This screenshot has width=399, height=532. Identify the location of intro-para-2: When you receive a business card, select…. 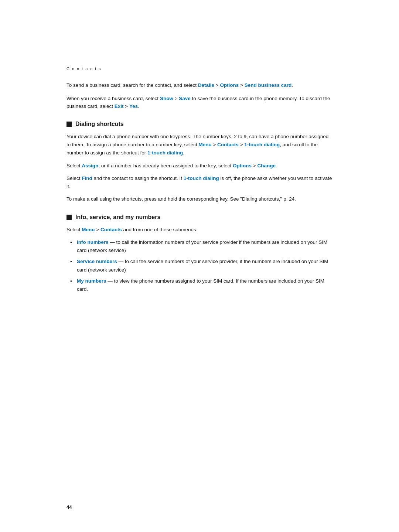
(200, 103).